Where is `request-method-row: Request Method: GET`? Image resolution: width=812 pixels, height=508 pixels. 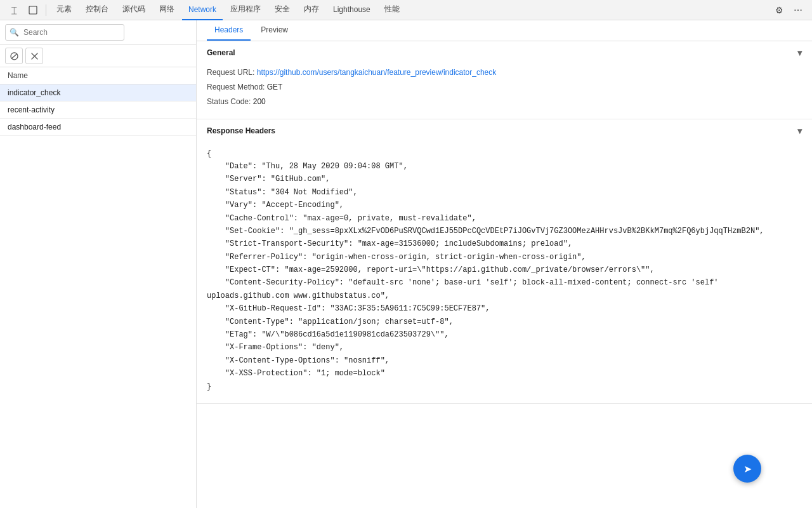
request-method-row: Request Method: GET is located at coordinates (504, 88).